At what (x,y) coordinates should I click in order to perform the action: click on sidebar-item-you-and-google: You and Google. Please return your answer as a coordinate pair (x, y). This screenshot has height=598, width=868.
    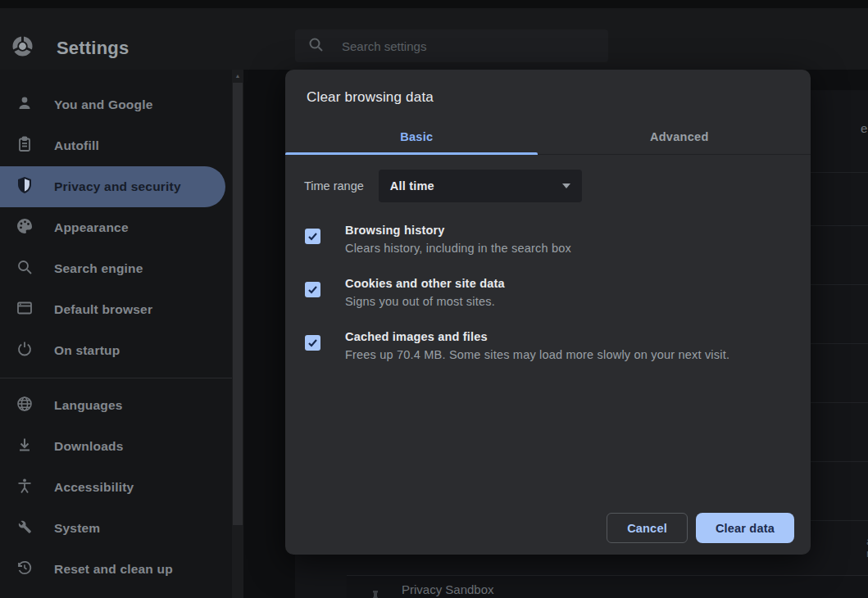
    Looking at the image, I should click on (116, 105).